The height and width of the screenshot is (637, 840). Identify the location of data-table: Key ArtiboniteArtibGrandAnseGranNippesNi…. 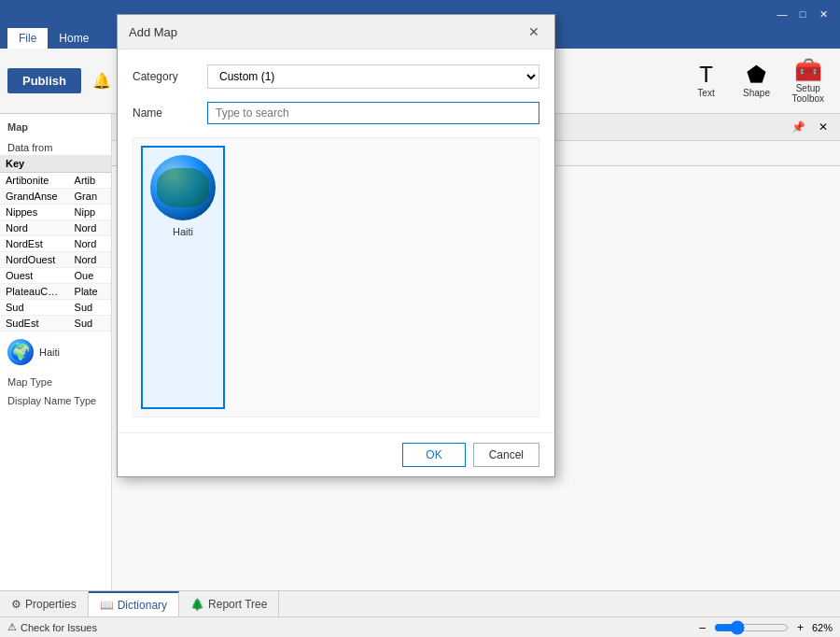
(56, 243).